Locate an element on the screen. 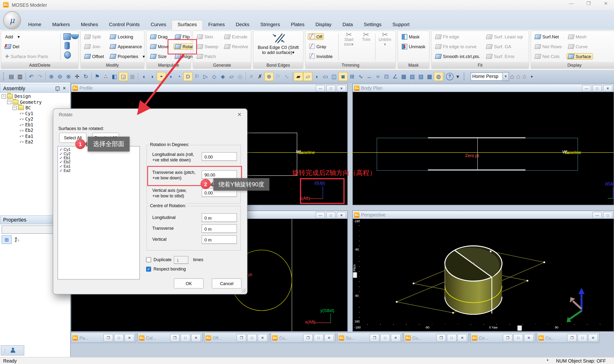 This screenshot has width=614, height=364. points-flag-icon: ⚐ is located at coordinates (278, 77).